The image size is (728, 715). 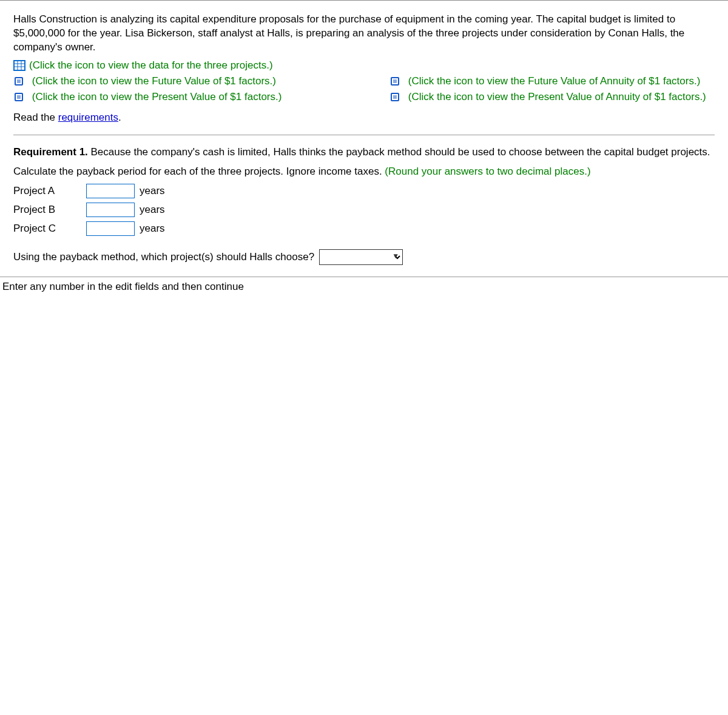 I want to click on project-a-input, so click(x=110, y=191).